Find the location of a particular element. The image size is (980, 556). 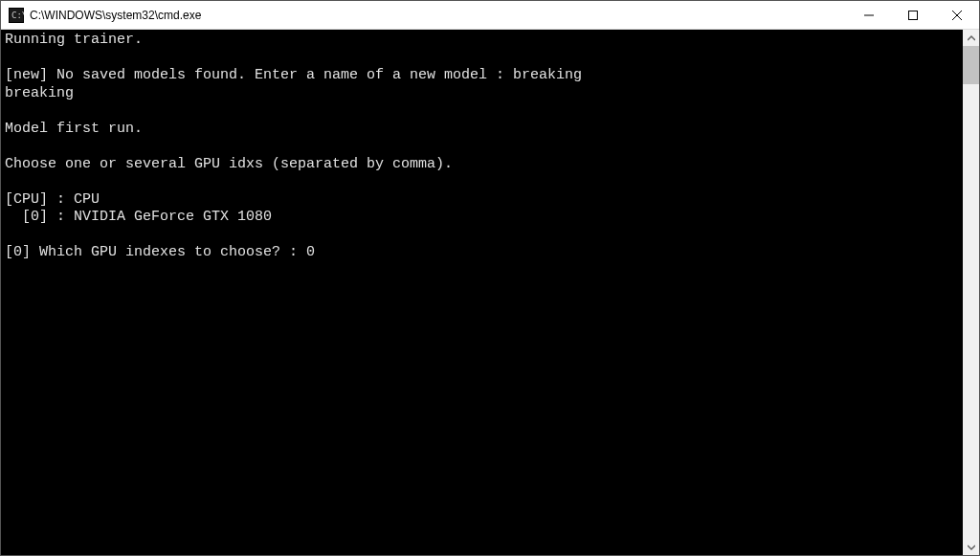

chevron-down-icon is located at coordinates (971, 547).